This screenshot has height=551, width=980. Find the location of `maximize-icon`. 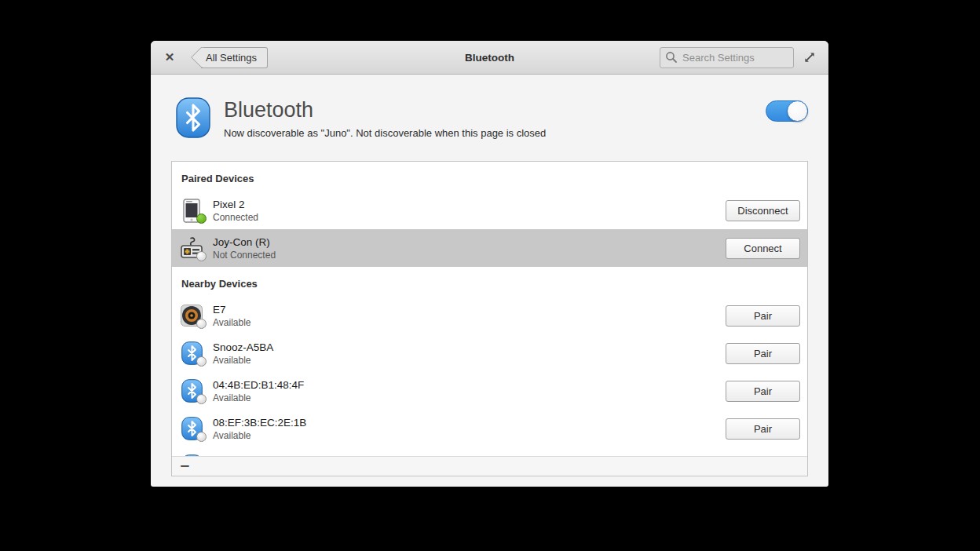

maximize-icon is located at coordinates (810, 57).